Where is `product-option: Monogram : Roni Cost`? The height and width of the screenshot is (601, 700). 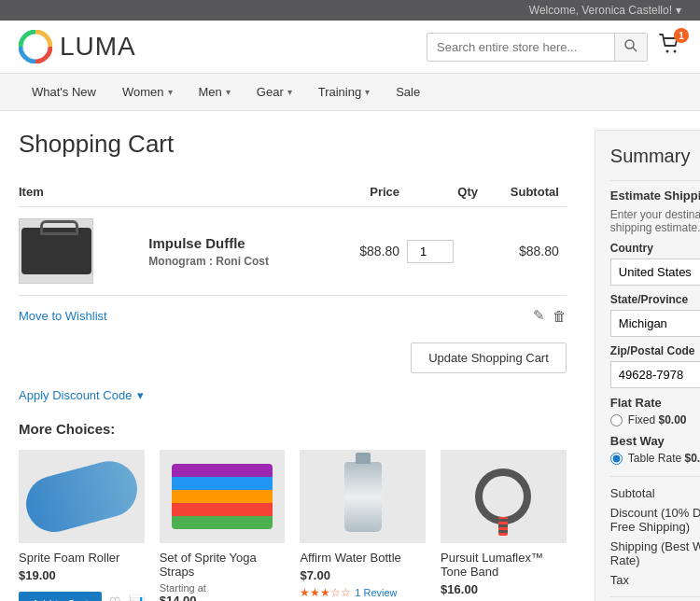
product-option: Monogram : Roni Cost is located at coordinates (239, 261).